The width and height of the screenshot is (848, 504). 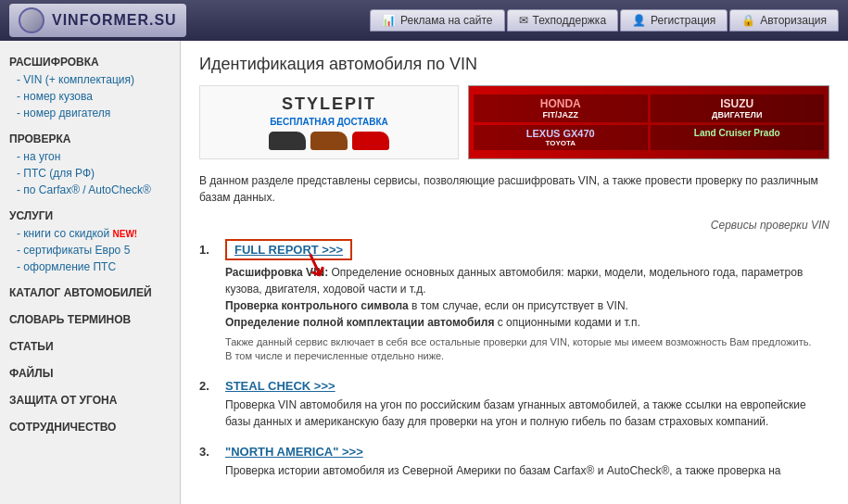 I want to click on shoe-icons, so click(x=329, y=141).